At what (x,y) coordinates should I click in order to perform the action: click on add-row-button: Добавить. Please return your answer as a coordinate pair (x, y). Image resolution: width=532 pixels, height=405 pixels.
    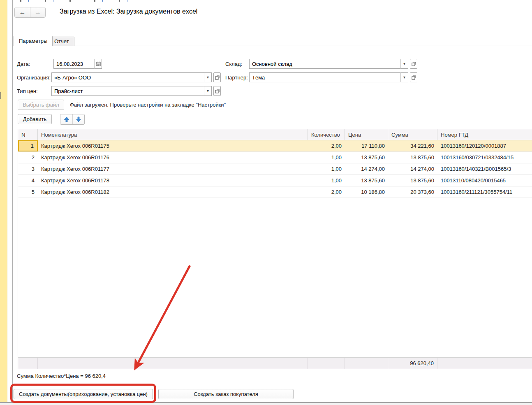
    Looking at the image, I should click on (35, 119).